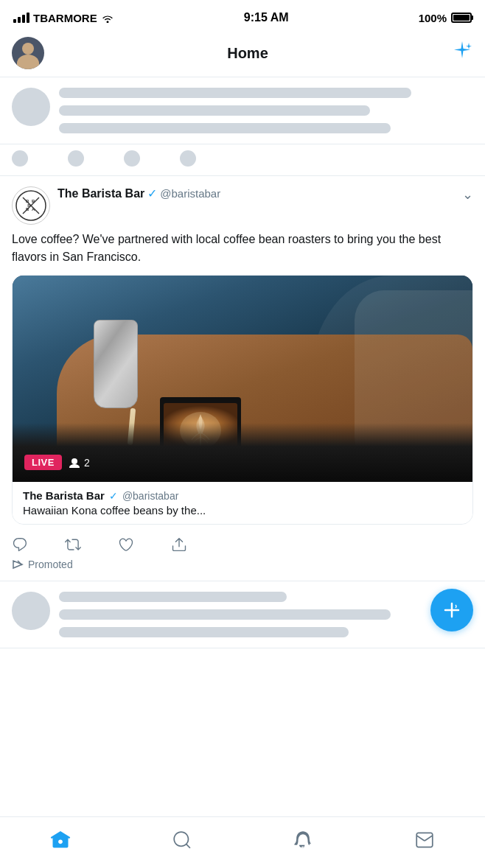  Describe the element at coordinates (101, 194) in the screenshot. I see `tweet-account-name: The Barista Bar` at that location.